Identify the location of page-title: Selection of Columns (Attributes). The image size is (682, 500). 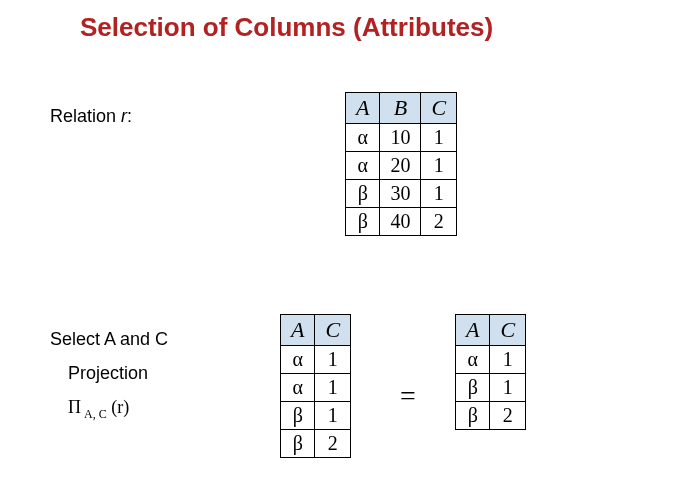
(286, 28).